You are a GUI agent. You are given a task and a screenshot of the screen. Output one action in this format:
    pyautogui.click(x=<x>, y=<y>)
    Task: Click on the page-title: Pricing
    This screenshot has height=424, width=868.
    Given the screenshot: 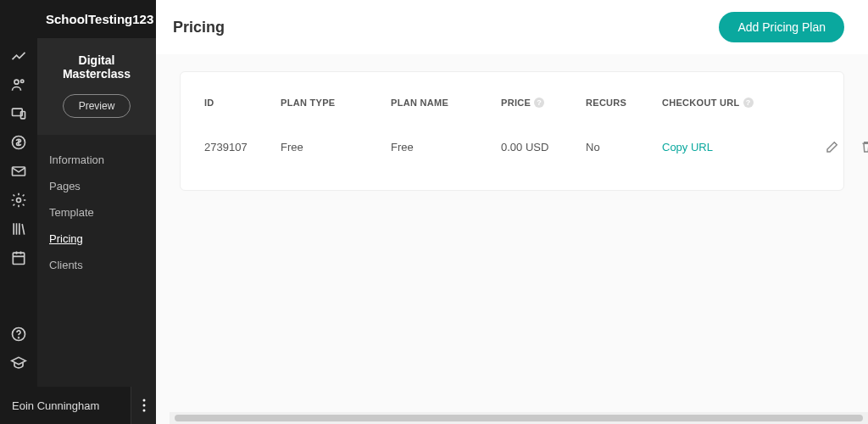 What is the action you would take?
    pyautogui.click(x=198, y=27)
    